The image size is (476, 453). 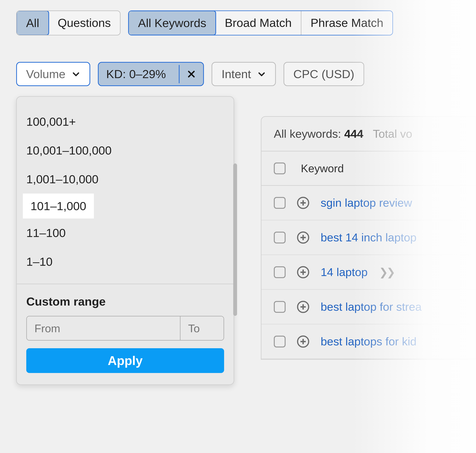 I want to click on filter-volume-label: Volume, so click(x=46, y=74).